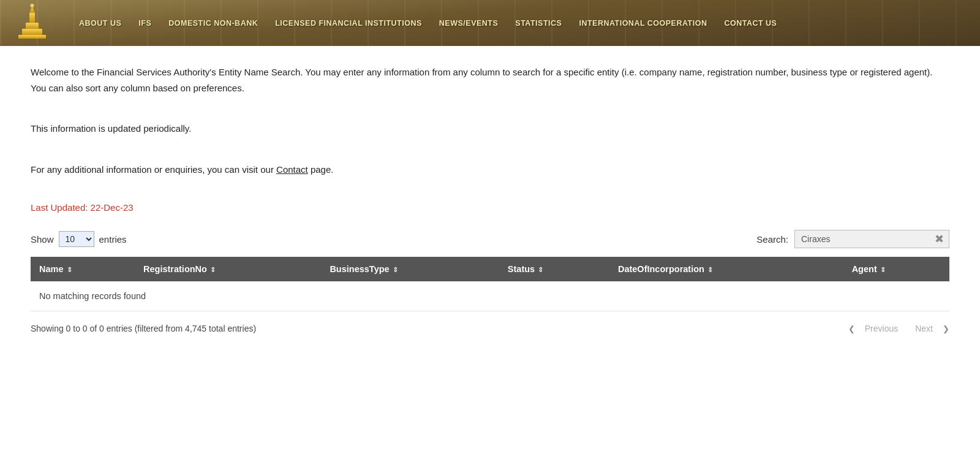 The image size is (980, 475). What do you see at coordinates (946, 329) in the screenshot?
I see `next-chevron: ❯` at bounding box center [946, 329].